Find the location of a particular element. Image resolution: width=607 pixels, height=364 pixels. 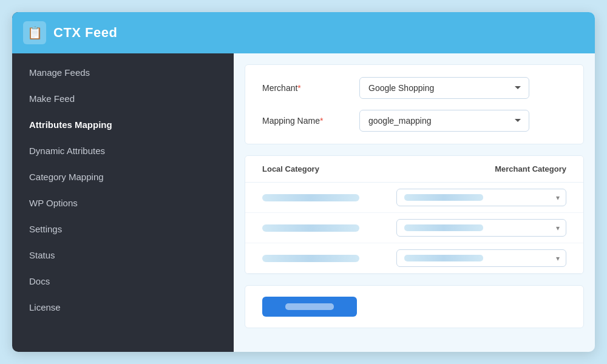

mapping-name-label: Mapping Name* is located at coordinates (311, 121).